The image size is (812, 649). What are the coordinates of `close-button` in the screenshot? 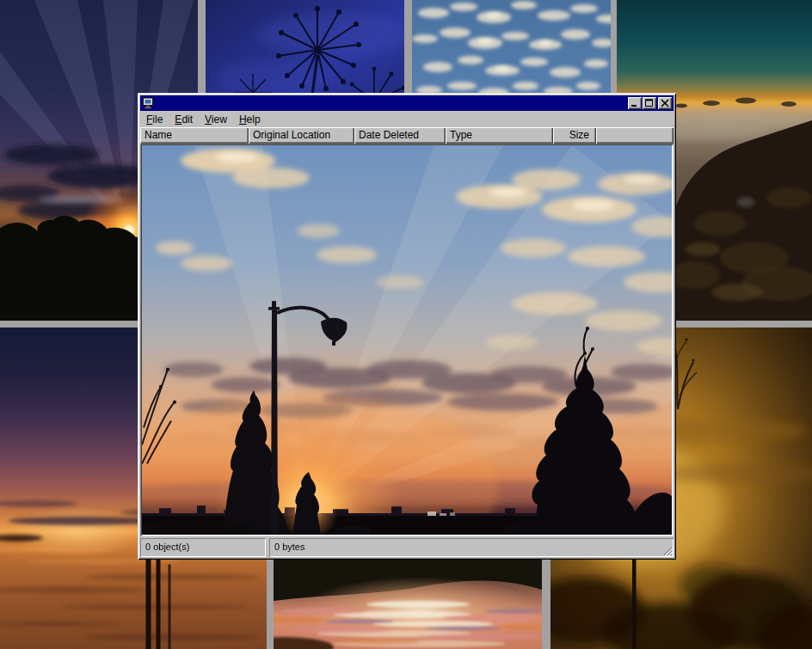 It's located at (665, 103).